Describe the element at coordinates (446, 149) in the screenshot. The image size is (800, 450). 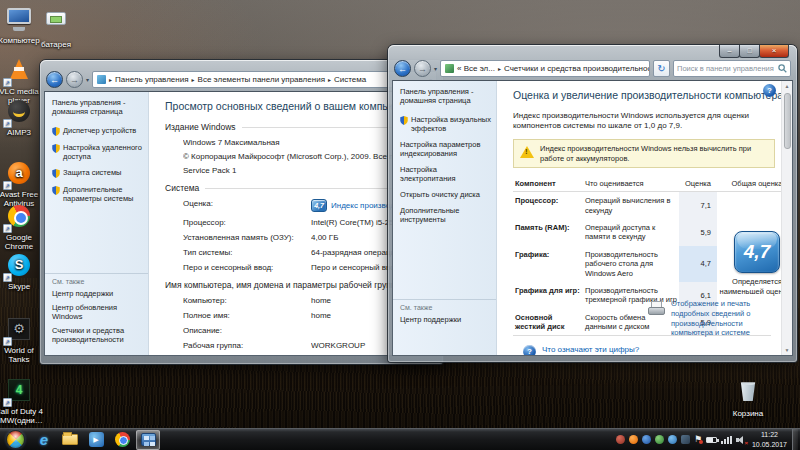
I see `sidebar-item-indexing-options: Настройка параметров индексирования` at that location.